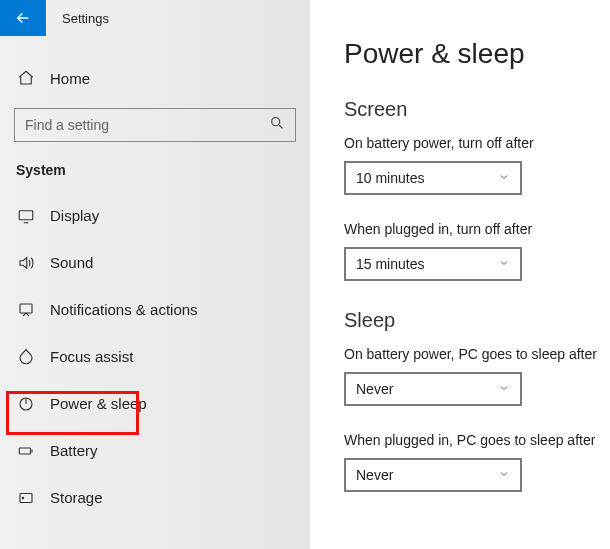 This screenshot has width=610, height=549. Describe the element at coordinates (155, 310) in the screenshot. I see `sidebar-item-notifications: Notifications & actions` at that location.